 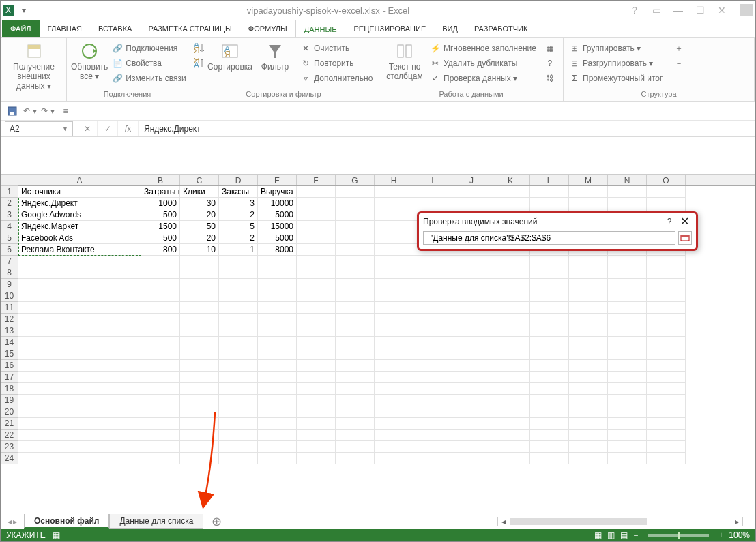 I want to click on cell: Яндекс.Директ, so click(x=80, y=203).